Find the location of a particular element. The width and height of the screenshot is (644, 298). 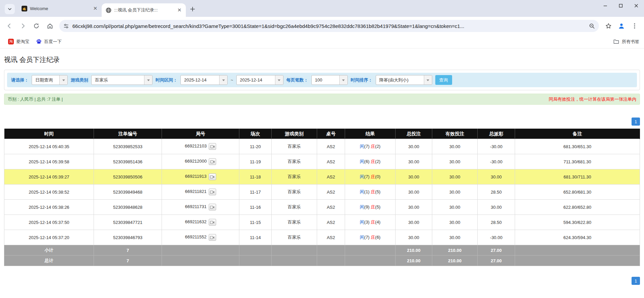

bookmark-baidu: 百度一下 is located at coordinates (49, 42).